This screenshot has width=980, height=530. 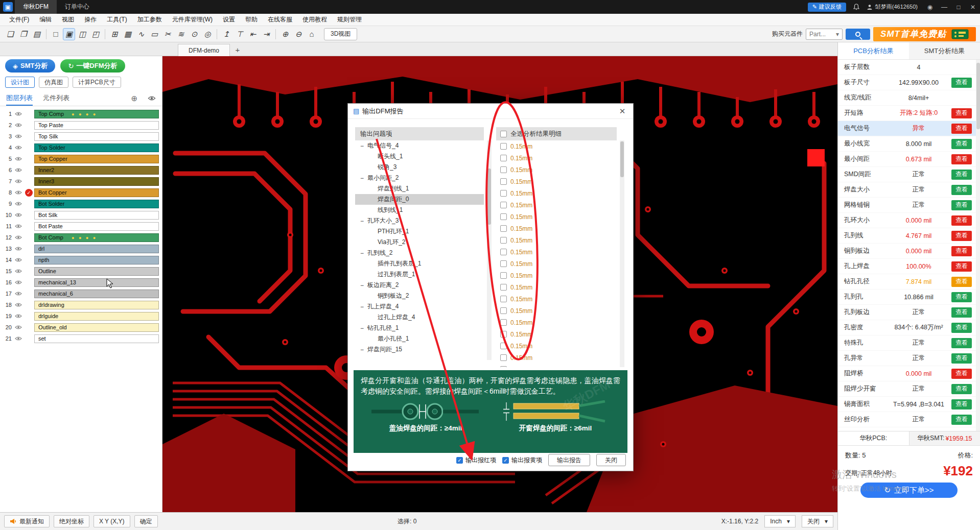 What do you see at coordinates (945, 438) in the screenshot?
I see `tab-huaqiu-smt: 华秋SMT:¥1959.15` at bounding box center [945, 438].